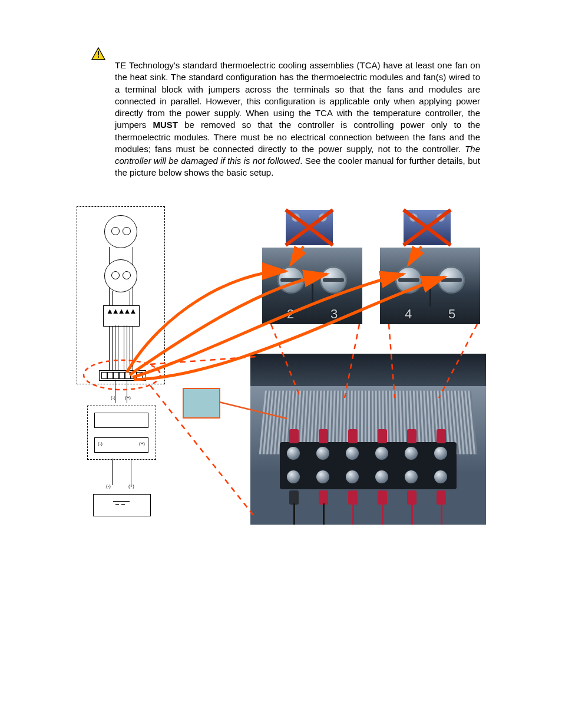 The image size is (562, 728). What do you see at coordinates (334, 314) in the screenshot?
I see `terminal-number-3: 3` at bounding box center [334, 314].